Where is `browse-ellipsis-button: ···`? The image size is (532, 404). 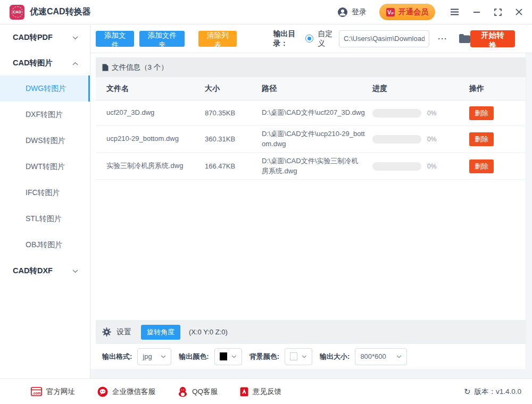 browse-ellipsis-button: ··· is located at coordinates (443, 38).